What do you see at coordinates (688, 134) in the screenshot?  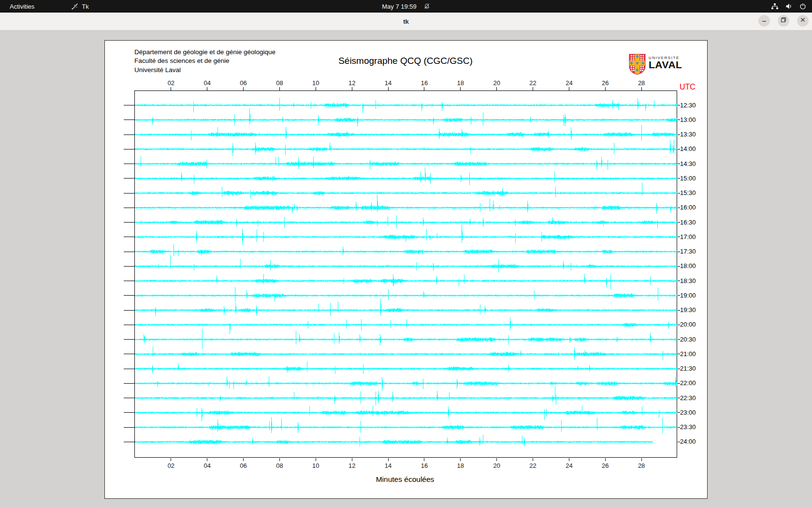 I see `row-time-label: 13:30` at bounding box center [688, 134].